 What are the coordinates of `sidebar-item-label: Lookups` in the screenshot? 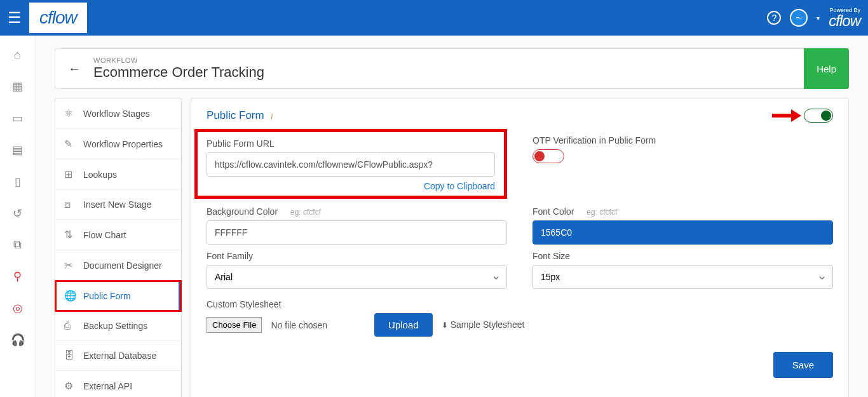 It's located at (100, 175).